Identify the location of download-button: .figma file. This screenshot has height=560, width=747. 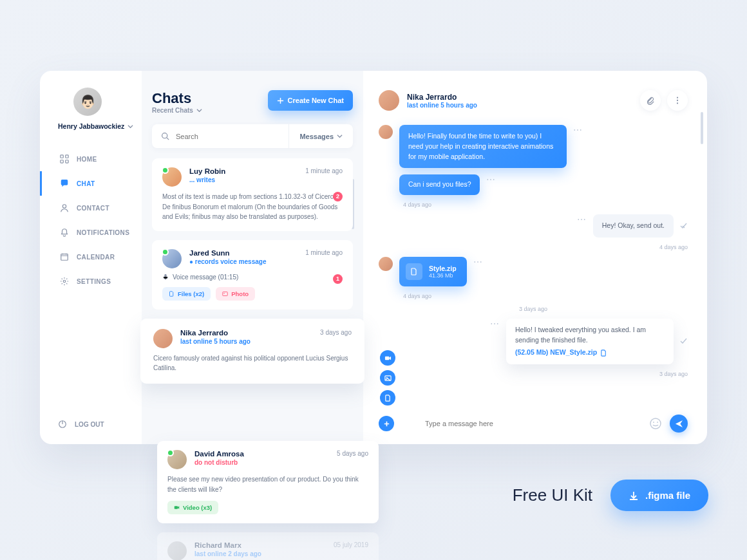
(659, 496).